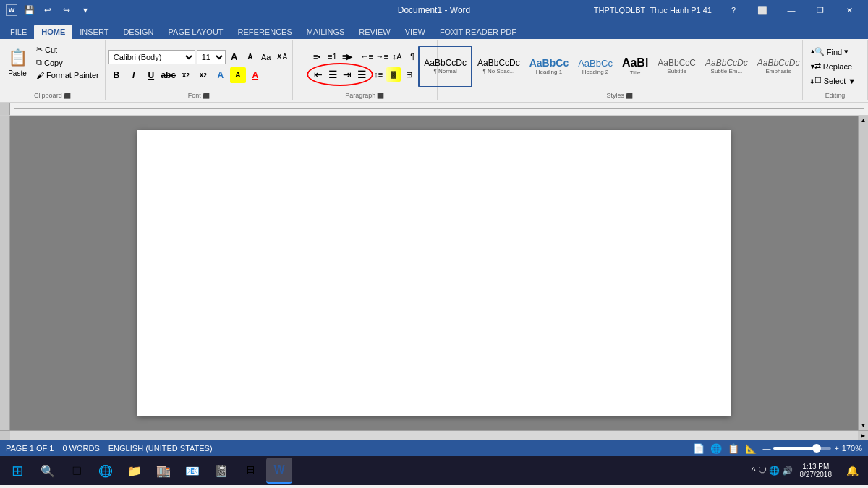 Image resolution: width=868 pixels, height=488 pixels. Describe the element at coordinates (48, 10) in the screenshot. I see `undo-button: ↩` at that location.